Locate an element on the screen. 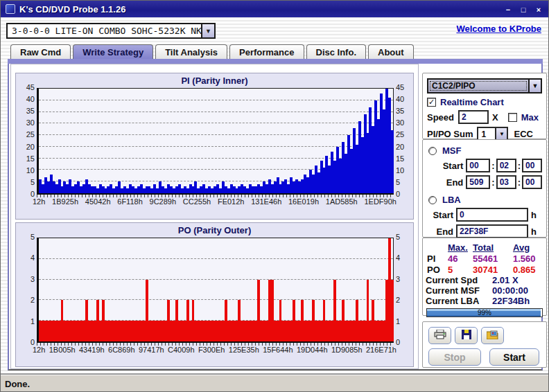  x-tick-label: 97417h is located at coordinates (151, 350).